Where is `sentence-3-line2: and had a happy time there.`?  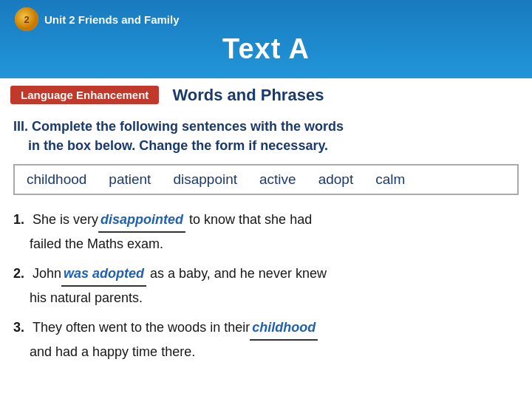
sentence-3-line2: and had a happy time there. is located at coordinates (266, 352).